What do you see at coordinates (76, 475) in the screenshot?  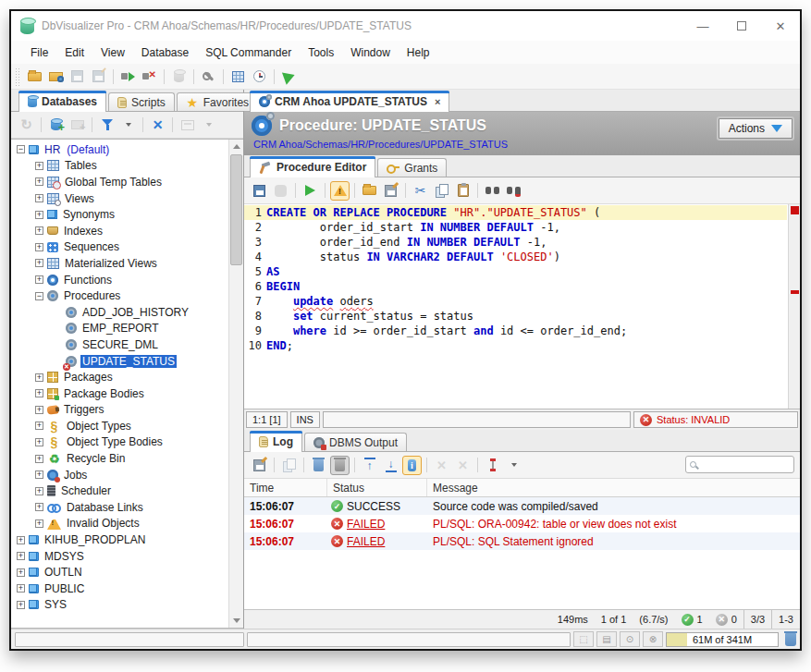 I see `tree-label: Jobs` at bounding box center [76, 475].